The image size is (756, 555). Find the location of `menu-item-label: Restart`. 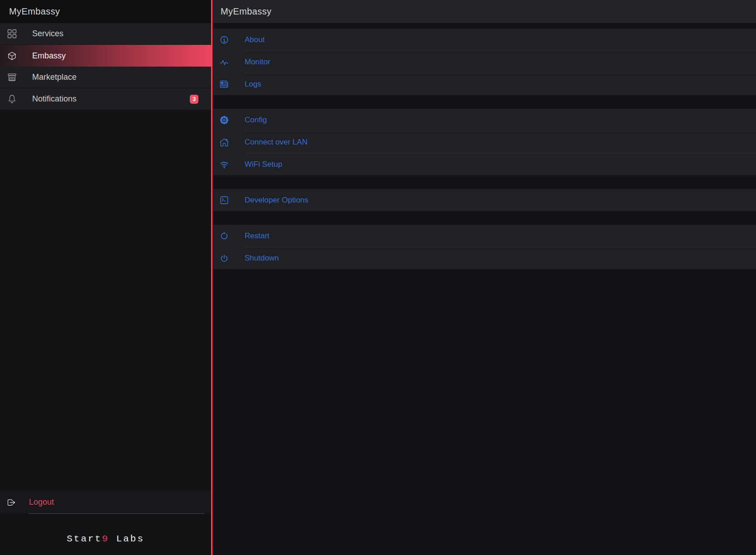

menu-item-label: Restart is located at coordinates (257, 236).